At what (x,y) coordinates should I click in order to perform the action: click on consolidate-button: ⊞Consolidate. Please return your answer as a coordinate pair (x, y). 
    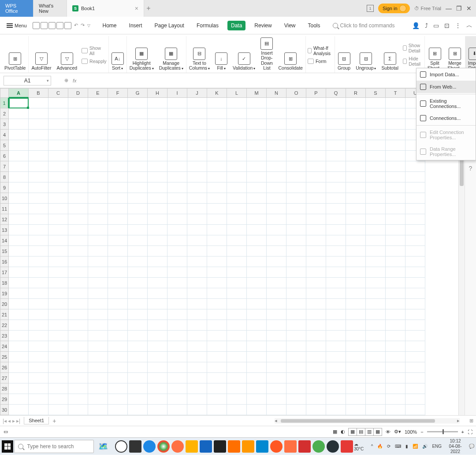
    Looking at the image, I should click on (290, 55).